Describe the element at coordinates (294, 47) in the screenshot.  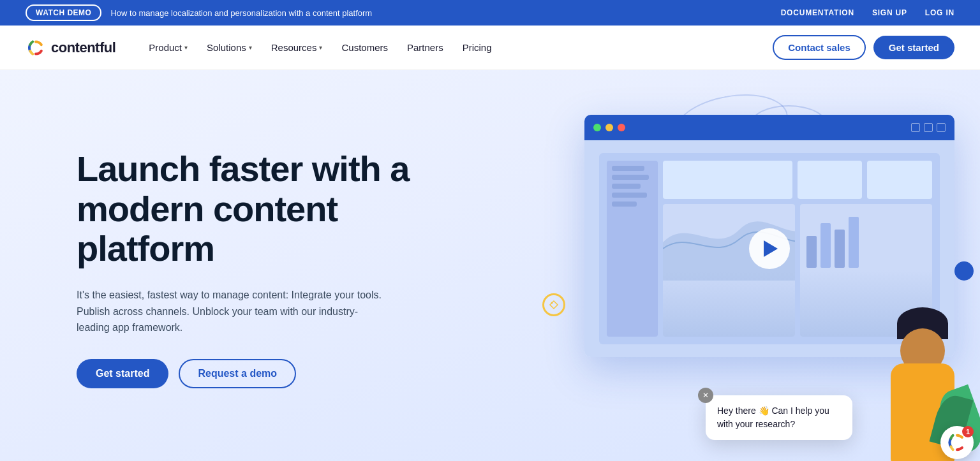
I see `nav-resources-label: Resources` at that location.